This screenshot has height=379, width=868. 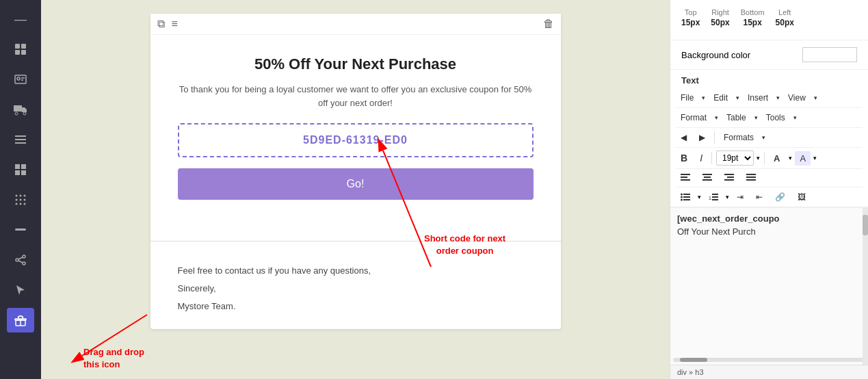 I want to click on bg-color-btn: A, so click(x=803, y=159).